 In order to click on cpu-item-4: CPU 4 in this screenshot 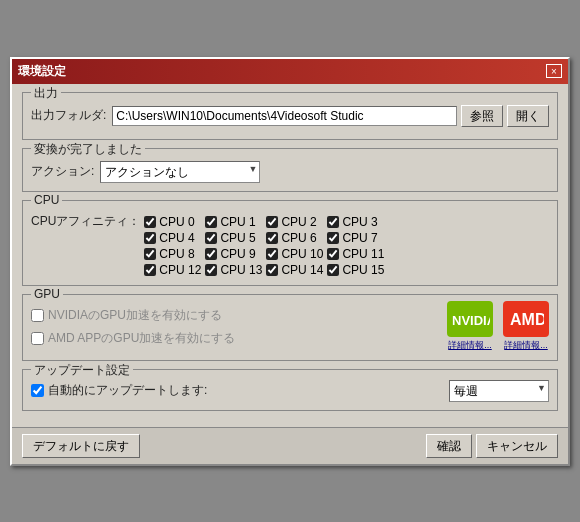, I will do `click(172, 238)`.